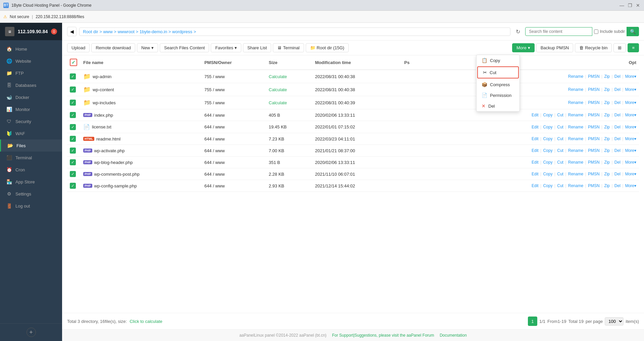 The height and width of the screenshot is (341, 644). What do you see at coordinates (73, 62) in the screenshot?
I see `select-all-checkbox: ✓` at bounding box center [73, 62].